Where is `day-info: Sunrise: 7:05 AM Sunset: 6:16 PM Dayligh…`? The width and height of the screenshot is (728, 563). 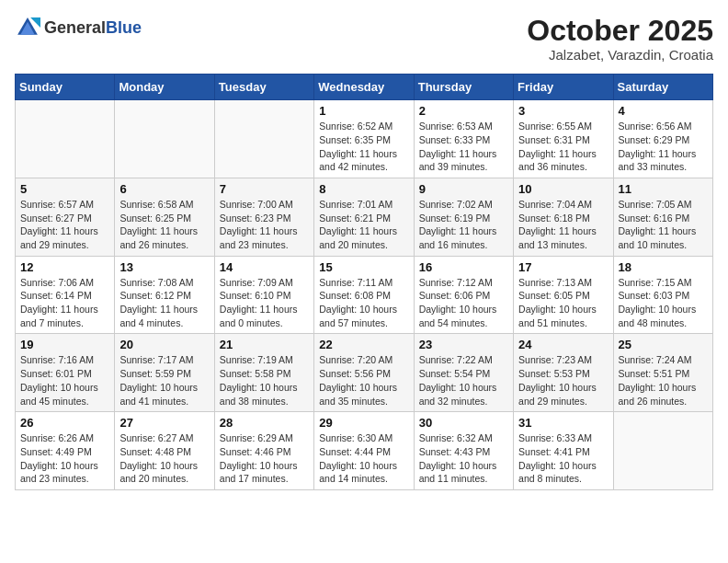 day-info: Sunrise: 7:05 AM Sunset: 6:16 PM Dayligh… is located at coordinates (664, 224).